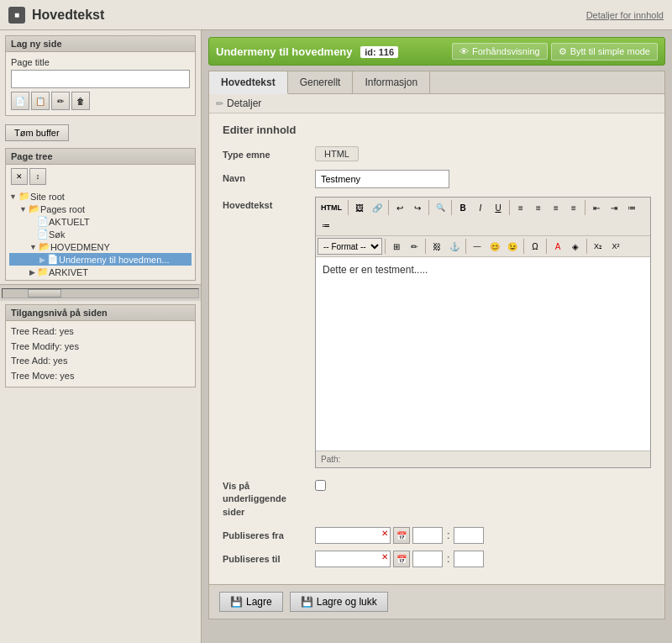 The image size is (672, 643). I want to click on rte-indent-right-btn: ⇥, so click(614, 208).